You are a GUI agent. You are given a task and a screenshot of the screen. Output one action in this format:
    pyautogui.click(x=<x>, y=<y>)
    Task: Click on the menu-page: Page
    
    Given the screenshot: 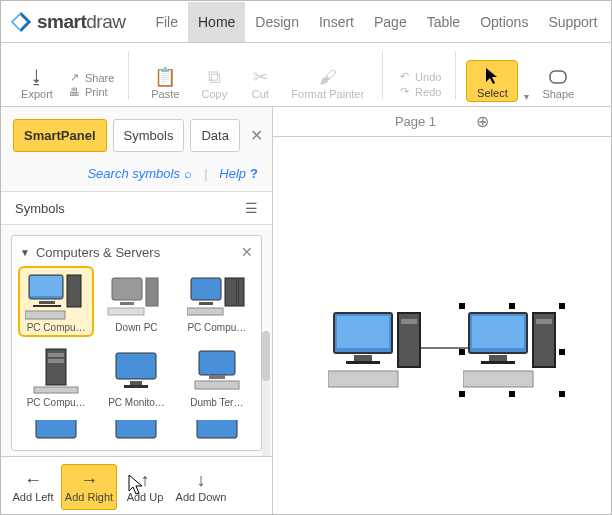 What is the action you would take?
    pyautogui.click(x=390, y=22)
    